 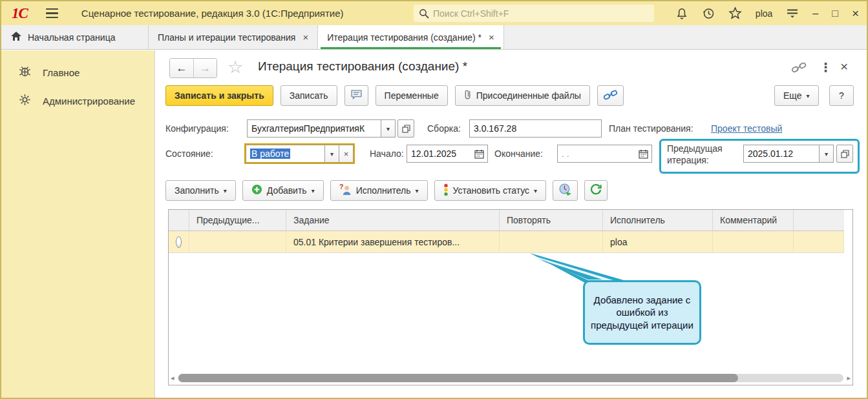 I want to click on row-state-icon, so click(x=178, y=242).